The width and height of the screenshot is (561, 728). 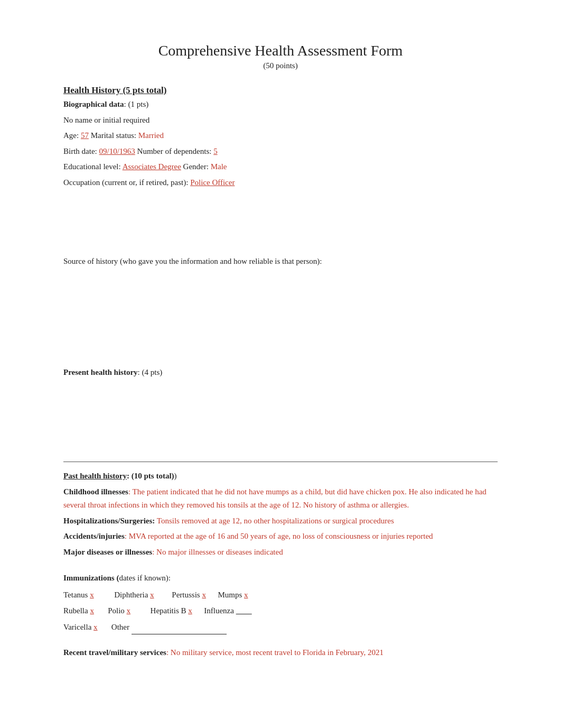 What do you see at coordinates (280, 262) in the screenshot?
I see `source-history-label: Source of history (who gave you the info…` at bounding box center [280, 262].